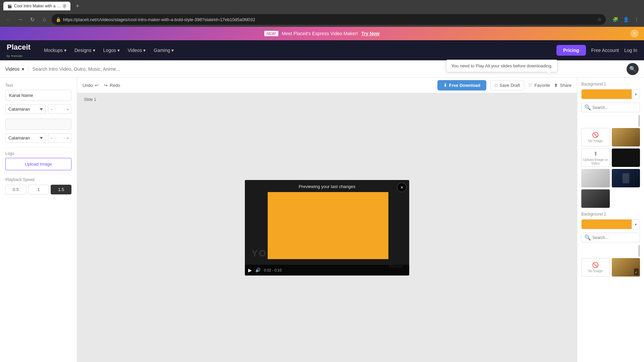 Image resolution: width=644 pixels, height=362 pixels. What do you see at coordinates (610, 214) in the screenshot?
I see `bg2-label: Background 2` at bounding box center [610, 214].